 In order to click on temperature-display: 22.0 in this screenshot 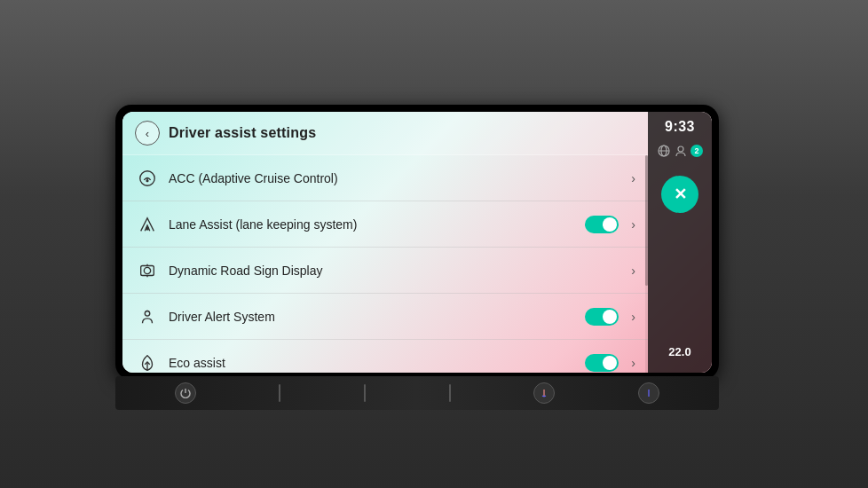, I will do `click(680, 355)`.